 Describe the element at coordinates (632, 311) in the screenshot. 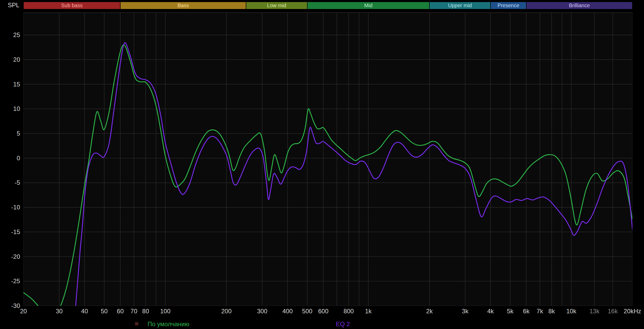

I see `x-tick-20kHz: 20kHz` at that location.